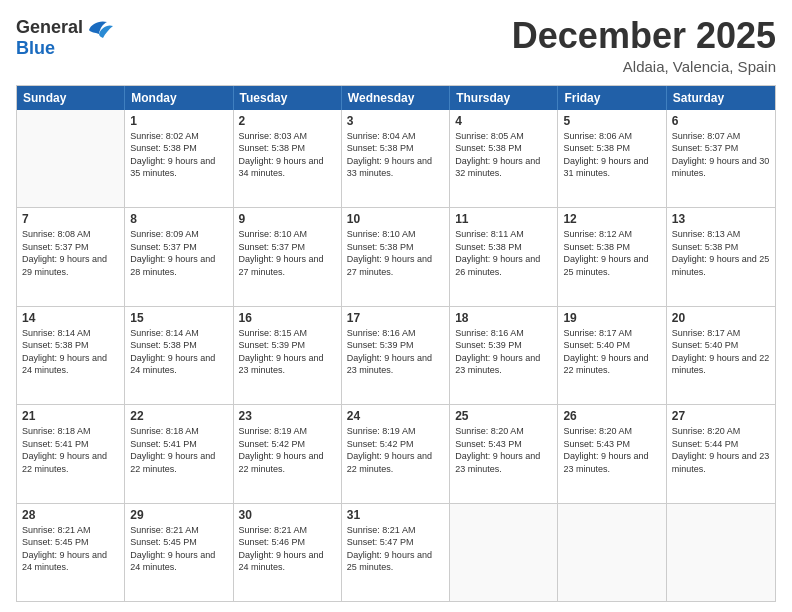  Describe the element at coordinates (71, 98) in the screenshot. I see `header-day-sunday: Sunday` at that location.